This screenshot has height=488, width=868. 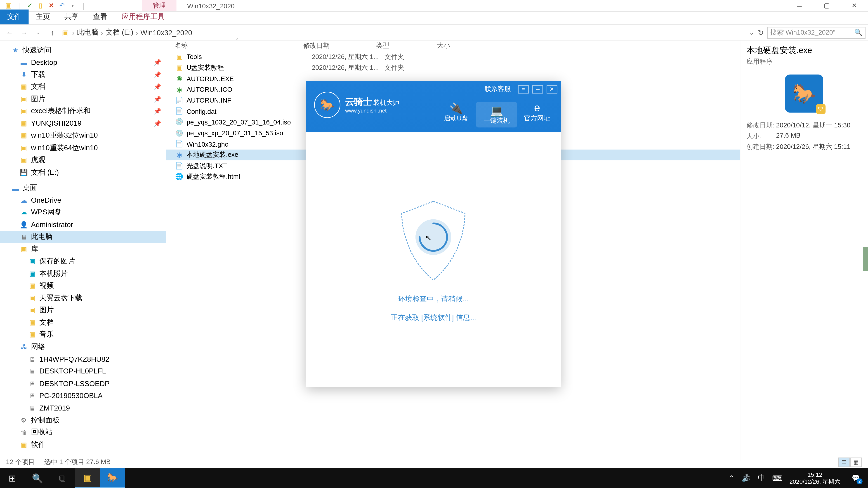 I want to click on user-icon: 👤, so click(x=24, y=225).